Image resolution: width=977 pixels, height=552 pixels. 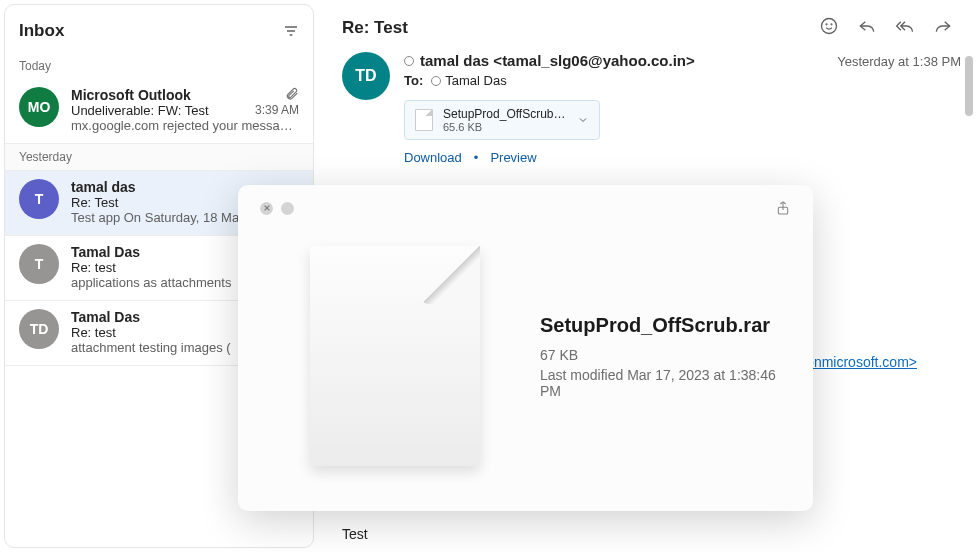 I want to click on quicklook-modified: Last modified Mar 17, 2023 at 1:38:46 PM, so click(x=660, y=383).